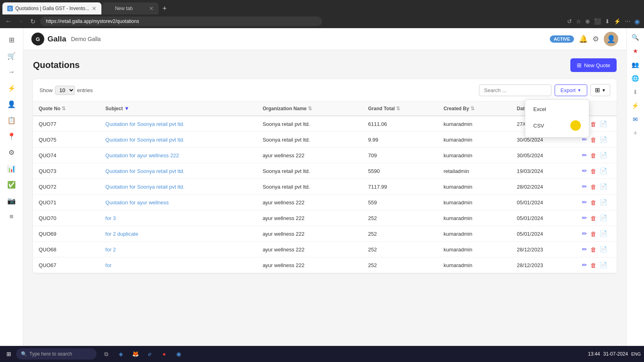 The image size is (644, 362). I want to click on inactive-tab: New tab ✕, so click(130, 8).